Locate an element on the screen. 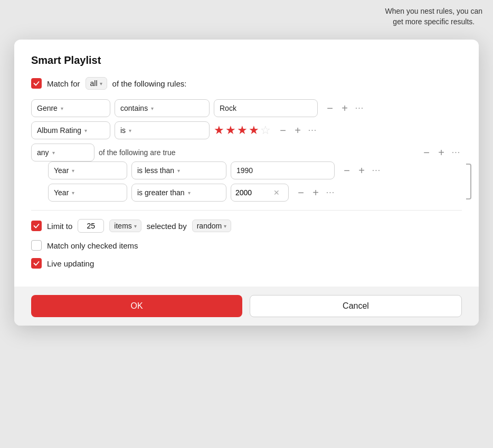  ok-button: OK is located at coordinates (137, 306).